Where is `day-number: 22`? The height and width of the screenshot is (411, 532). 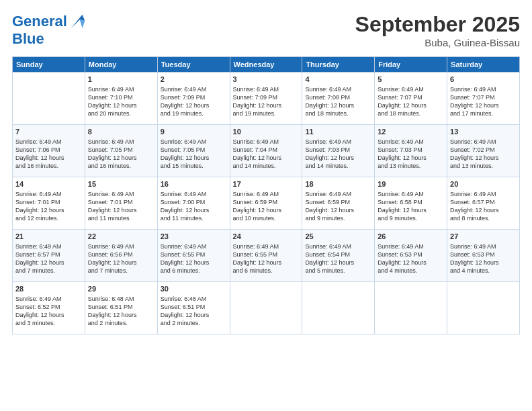
day-number: 22 is located at coordinates (121, 236).